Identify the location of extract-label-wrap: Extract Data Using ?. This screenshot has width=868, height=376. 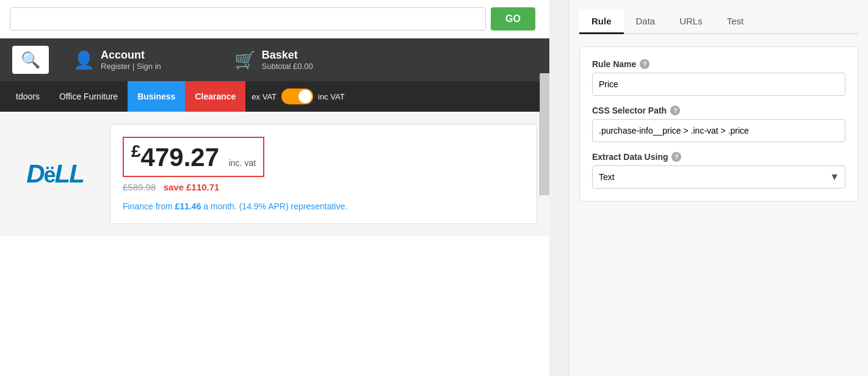
(719, 157).